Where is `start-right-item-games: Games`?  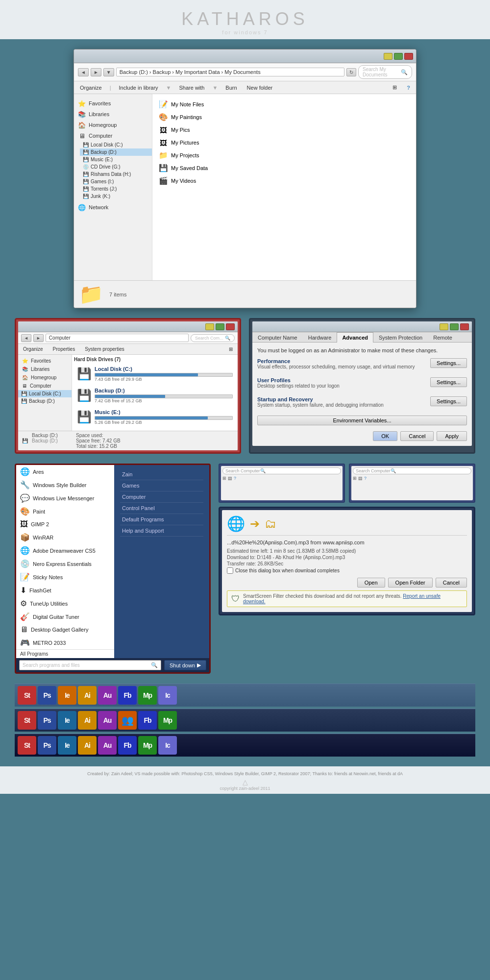
start-right-item-games: Games is located at coordinates (162, 486).